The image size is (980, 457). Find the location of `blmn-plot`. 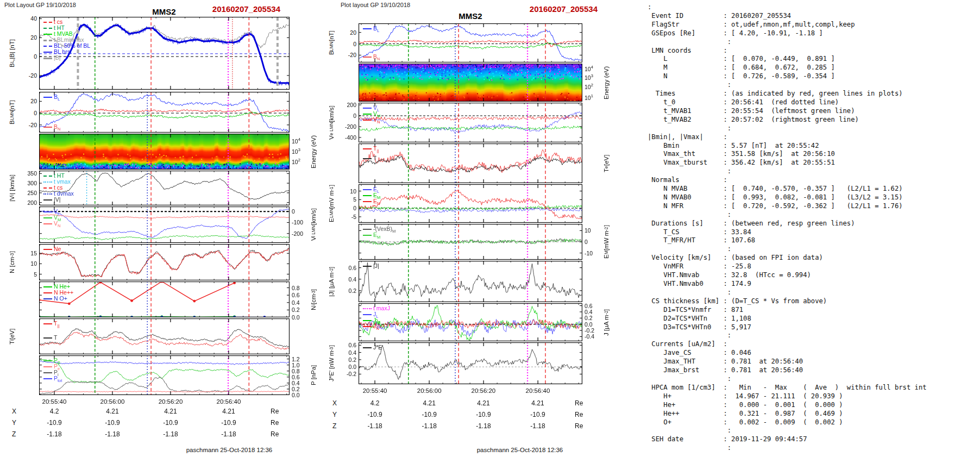

blmn-plot is located at coordinates (164, 112).